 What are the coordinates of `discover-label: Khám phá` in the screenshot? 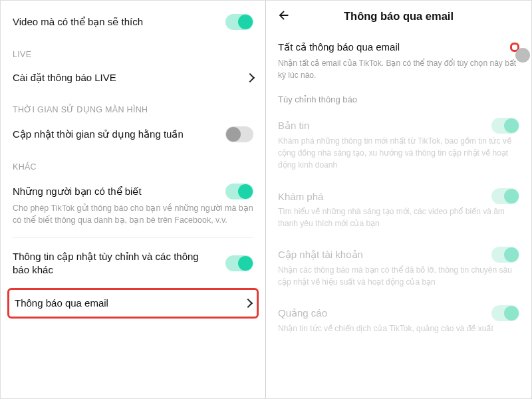 It's located at (301, 197).